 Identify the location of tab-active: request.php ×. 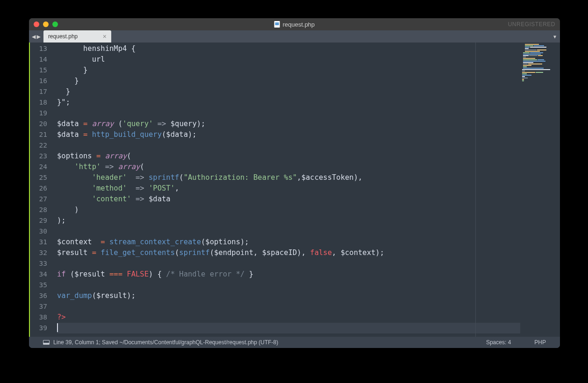
(78, 36).